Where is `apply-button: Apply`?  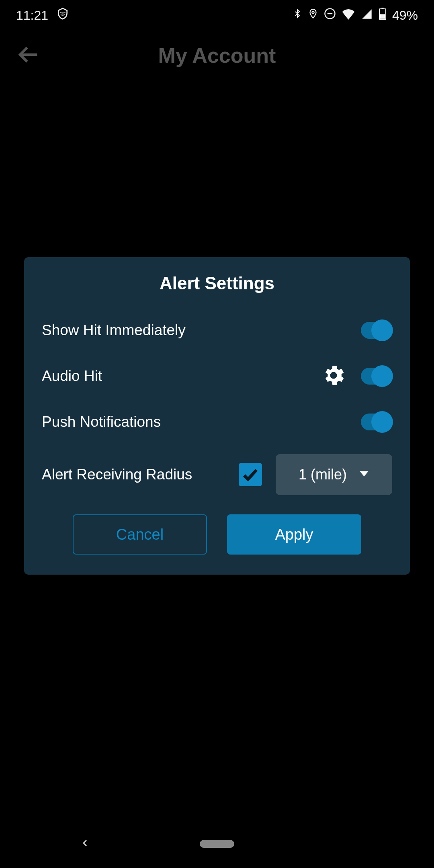
apply-button: Apply is located at coordinates (294, 534).